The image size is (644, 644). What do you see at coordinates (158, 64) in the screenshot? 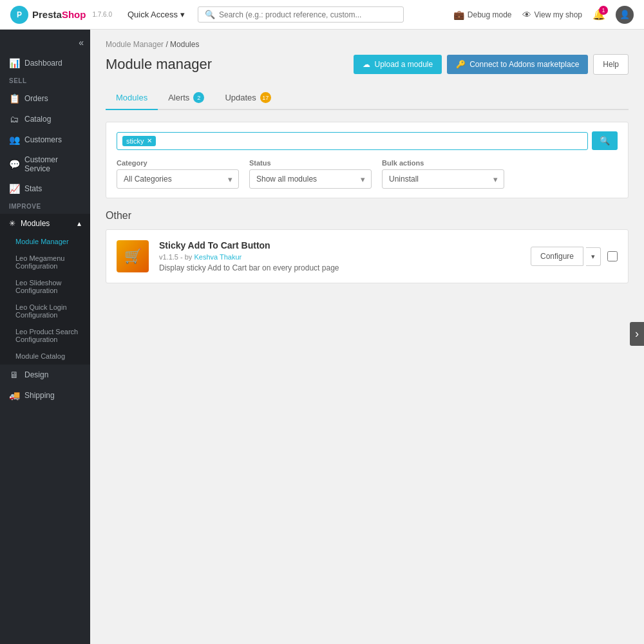
I see `page-title: Module manager` at bounding box center [158, 64].